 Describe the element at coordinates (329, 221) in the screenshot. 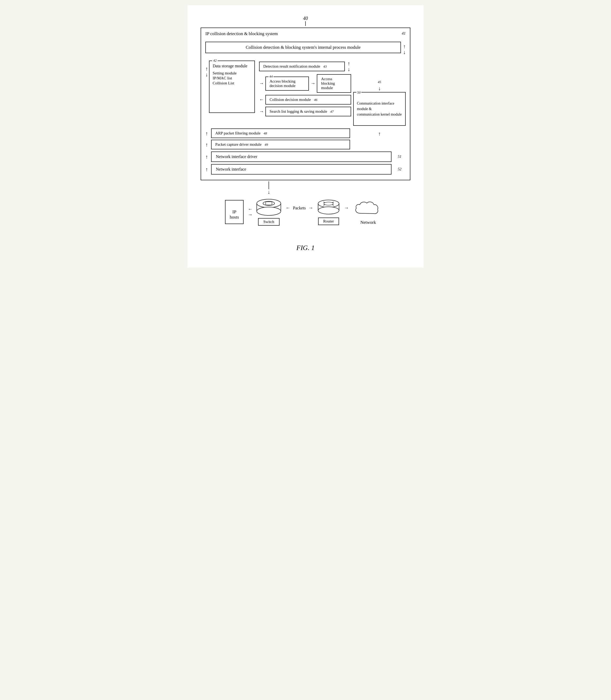

I see `router-label: Router` at that location.